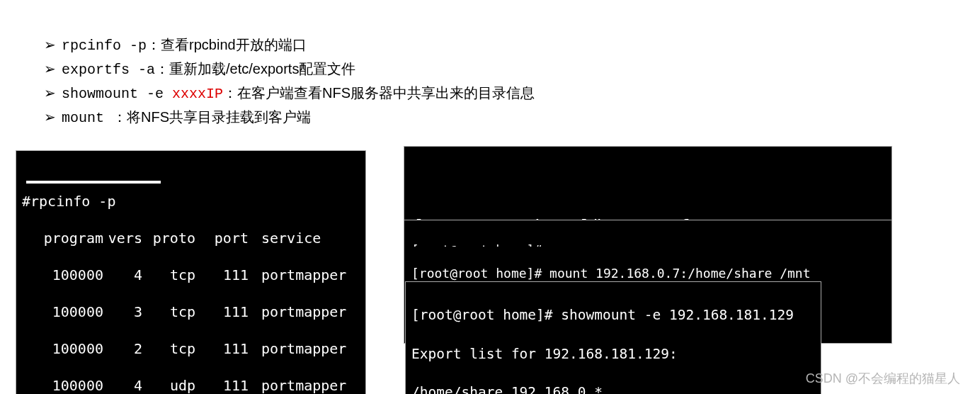 The height and width of the screenshot is (394, 980). Describe the element at coordinates (652, 182) in the screenshot. I see `cut-line: ···························` at that location.